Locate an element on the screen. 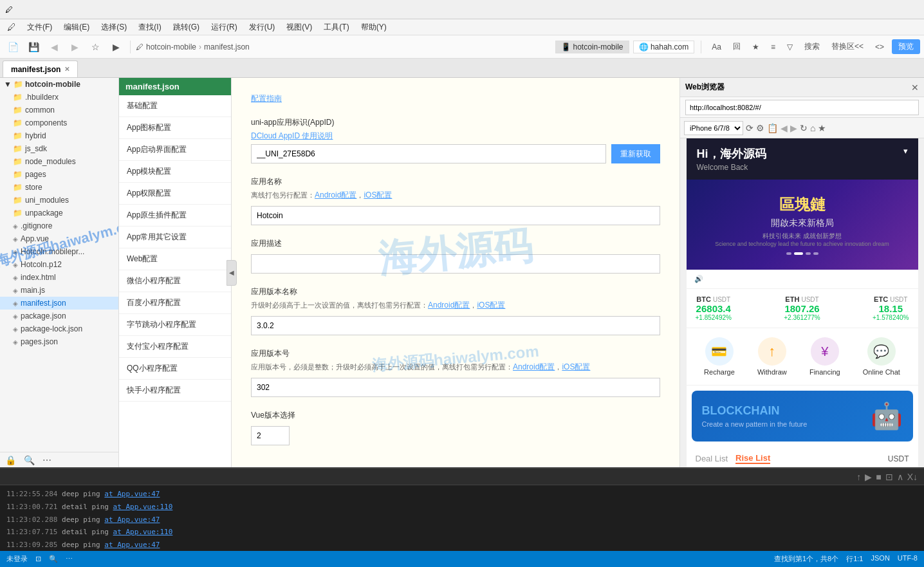 This screenshot has height=567, width=924. recharge-btn: 💳 Recharge is located at coordinates (719, 357).